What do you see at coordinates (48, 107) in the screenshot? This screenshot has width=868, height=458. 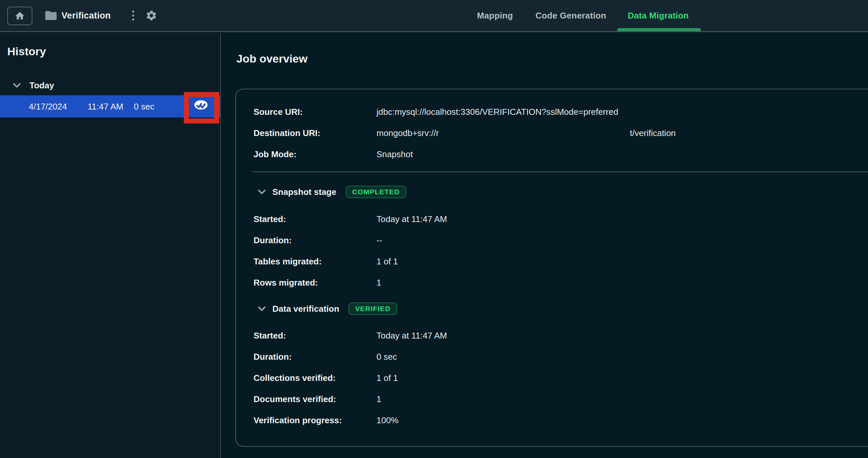 I see `job-date: 4/17/2024` at bounding box center [48, 107].